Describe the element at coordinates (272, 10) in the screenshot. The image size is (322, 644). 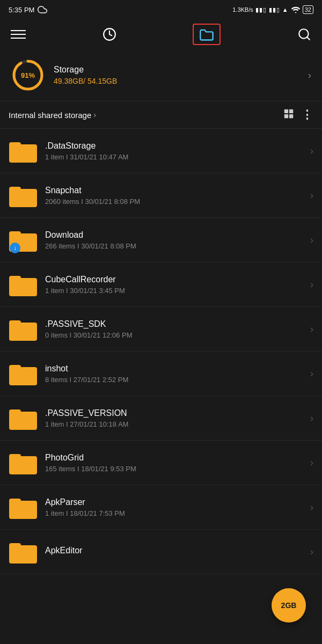
I see `signal-icons: ▮▮▯ ▮▮▯ ▲` at that location.